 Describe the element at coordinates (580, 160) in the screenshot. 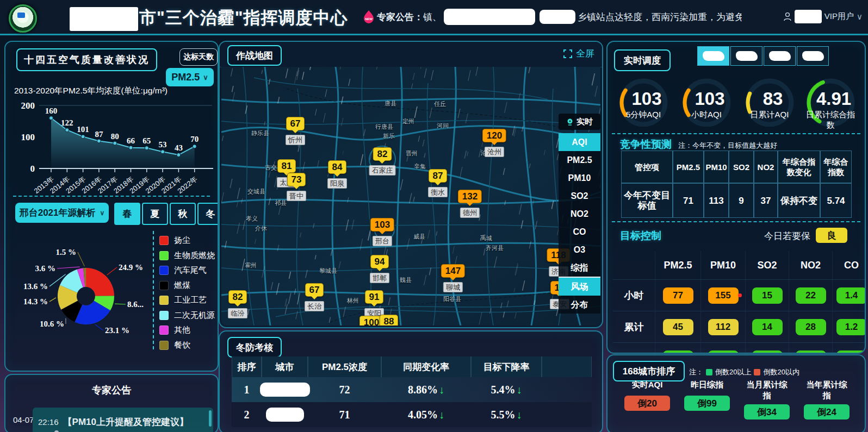

I see `map-layer-PM2.5: PM2.5` at that location.